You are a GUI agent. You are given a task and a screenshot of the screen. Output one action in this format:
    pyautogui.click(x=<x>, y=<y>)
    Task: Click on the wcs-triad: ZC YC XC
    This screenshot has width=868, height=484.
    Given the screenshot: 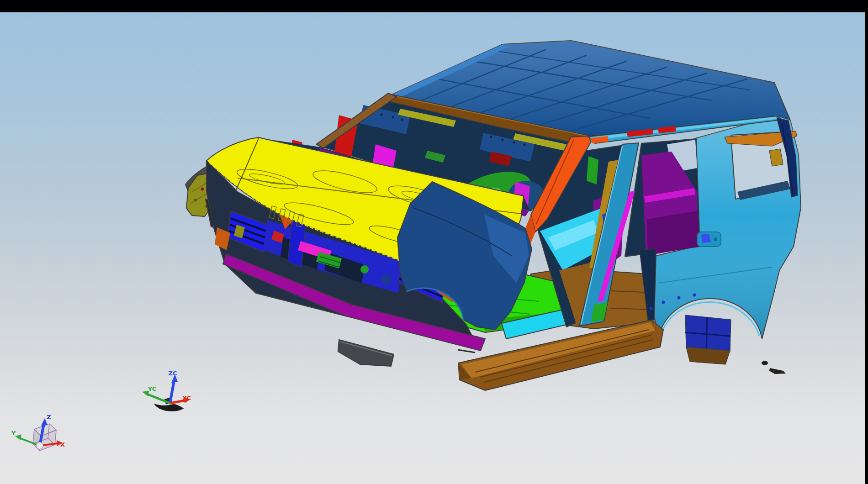 What is the action you would take?
    pyautogui.click(x=166, y=391)
    